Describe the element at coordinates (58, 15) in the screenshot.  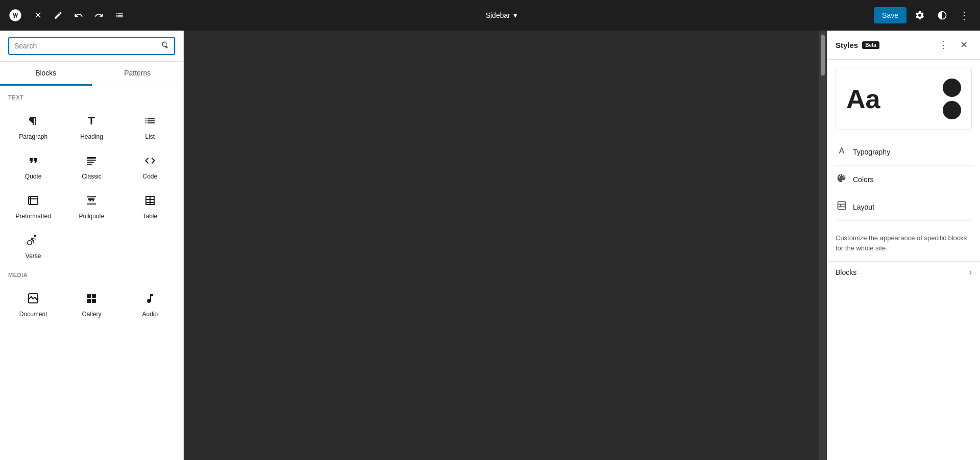
I see `pencil-icon` at that location.